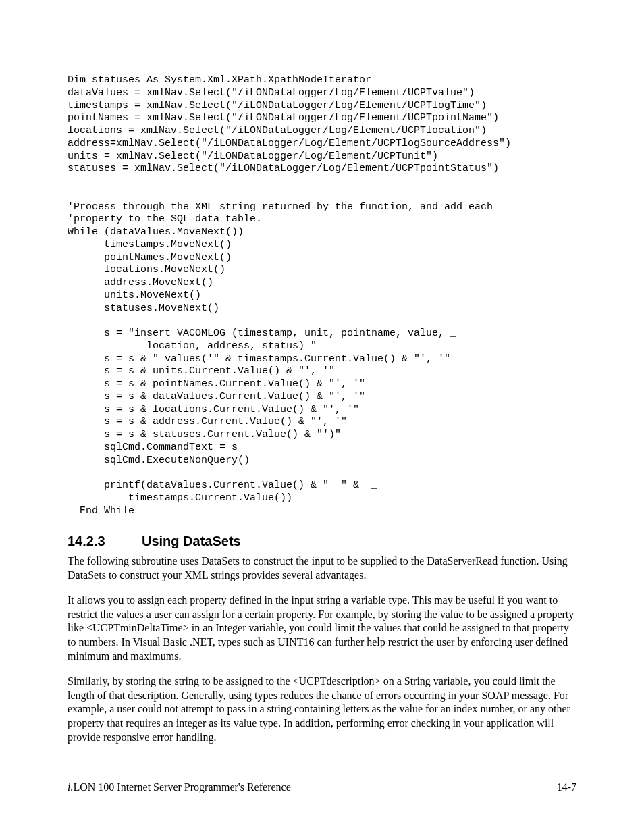  Describe the element at coordinates (567, 787) in the screenshot. I see `footer-page-number: 14-7` at that location.